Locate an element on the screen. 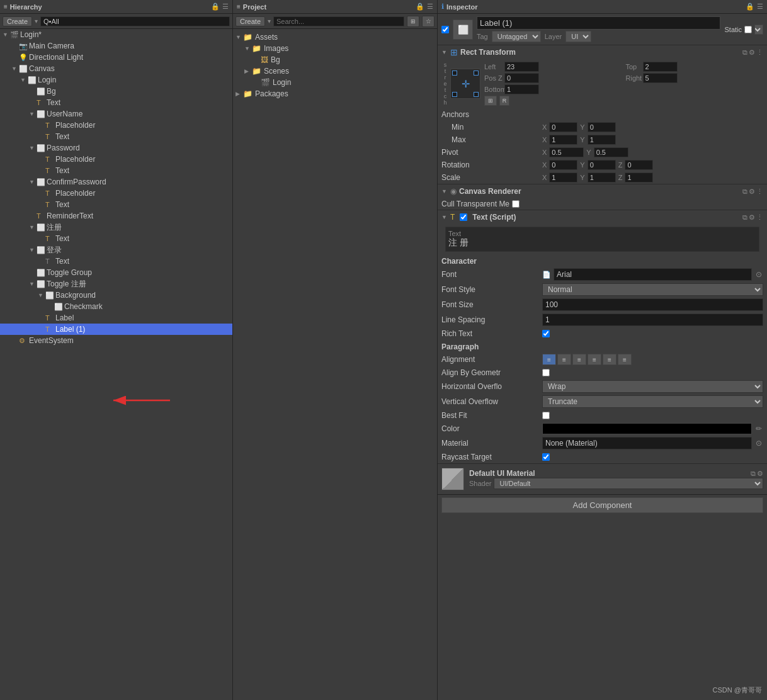 The height and width of the screenshot is (700, 767). layer-select: UI is located at coordinates (578, 37).